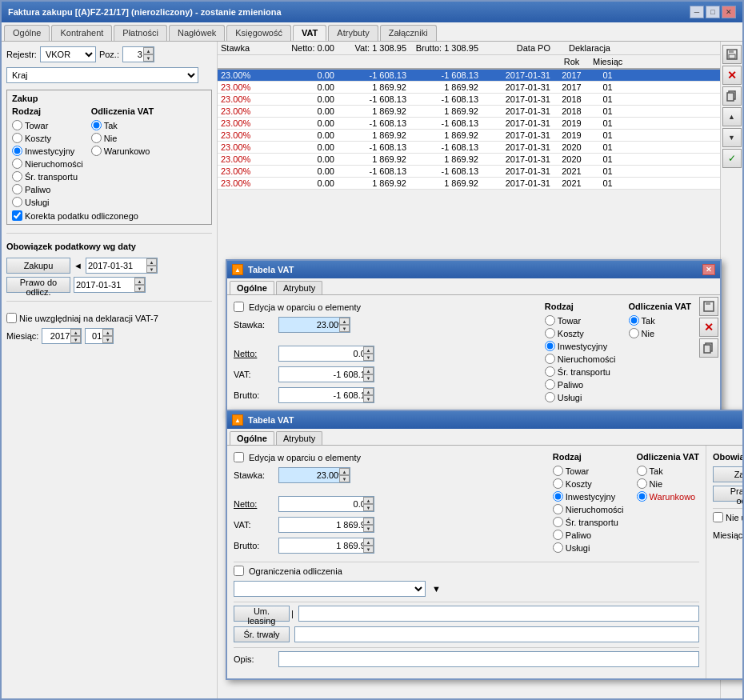 The height and width of the screenshot is (700, 744). I want to click on m1-sr-transportu: Śr. transportu, so click(581, 371).